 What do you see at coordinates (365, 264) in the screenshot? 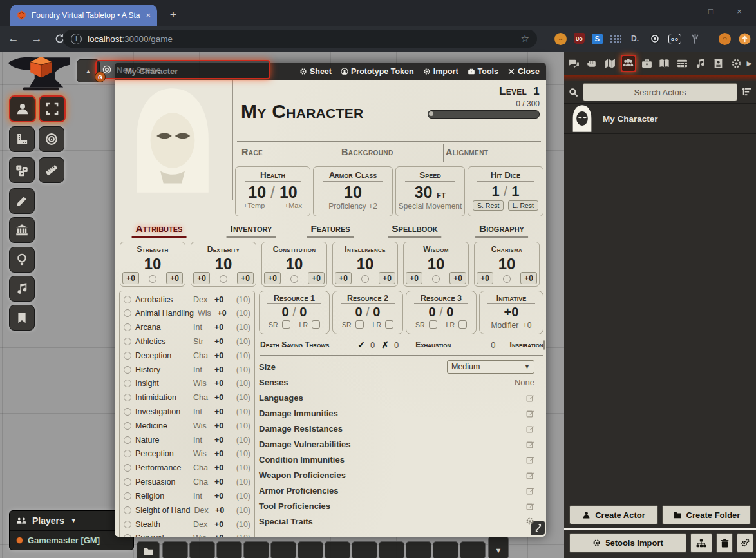
I see `ability-intelligence: Intelligence10+0+0` at bounding box center [365, 264].